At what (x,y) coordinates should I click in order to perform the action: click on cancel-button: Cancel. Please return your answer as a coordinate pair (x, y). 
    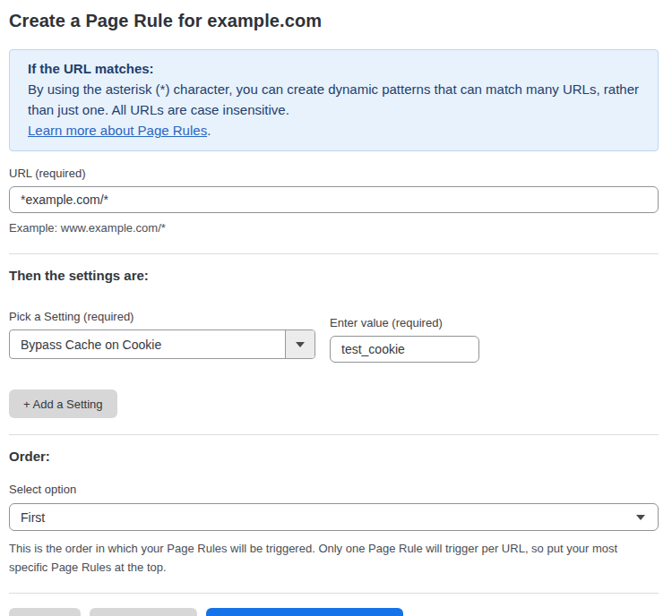
    Looking at the image, I should click on (45, 612).